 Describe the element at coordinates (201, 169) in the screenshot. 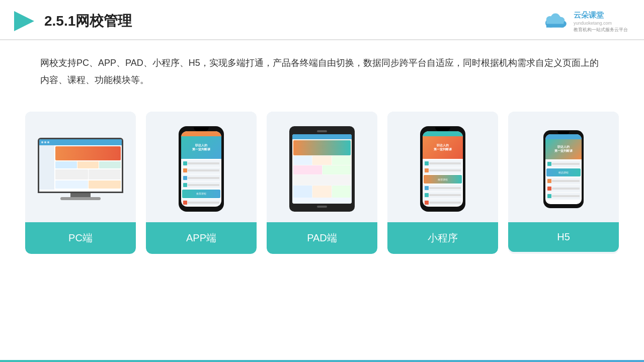

I see `app-phone-screen: 职达人的第一堂判断课 推荐课程` at that location.